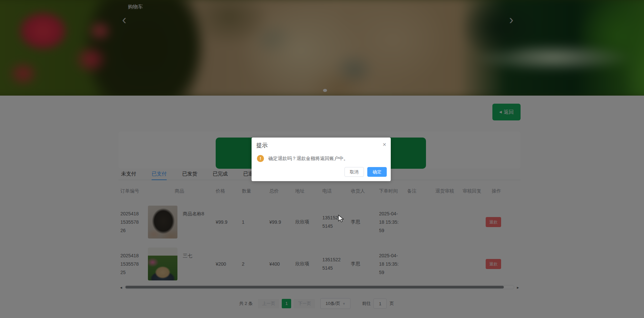 The image size is (644, 318). Describe the element at coordinates (308, 159) in the screenshot. I see `dialog-message: 确定退款吗？退款金额将返回账户中。` at that location.